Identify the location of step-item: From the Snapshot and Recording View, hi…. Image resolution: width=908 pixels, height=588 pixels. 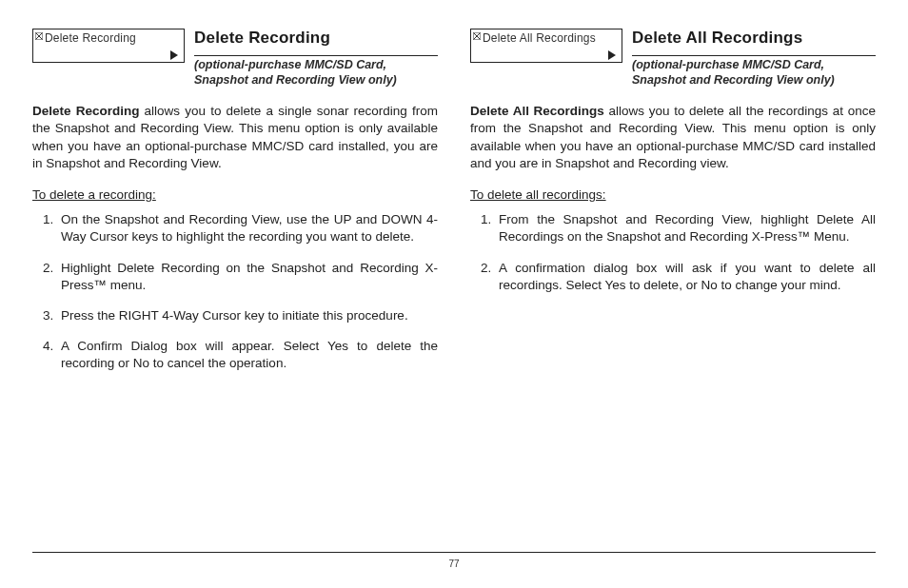
(685, 228).